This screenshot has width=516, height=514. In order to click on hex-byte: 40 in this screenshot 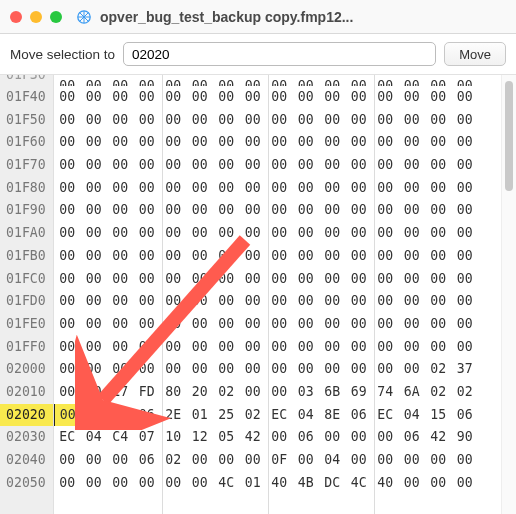, I will do `click(386, 484)`.